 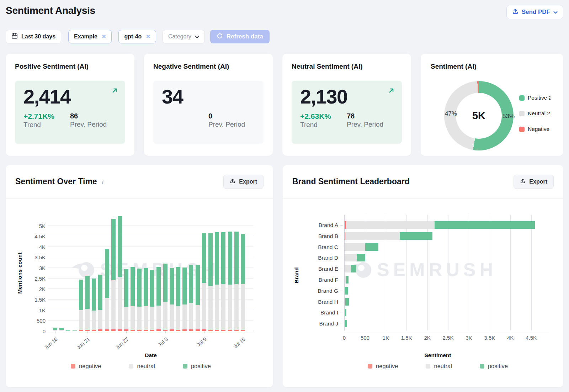 What do you see at coordinates (492, 66) in the screenshot?
I see `donut-card-title: Sentiment (AI)` at bounding box center [492, 66].